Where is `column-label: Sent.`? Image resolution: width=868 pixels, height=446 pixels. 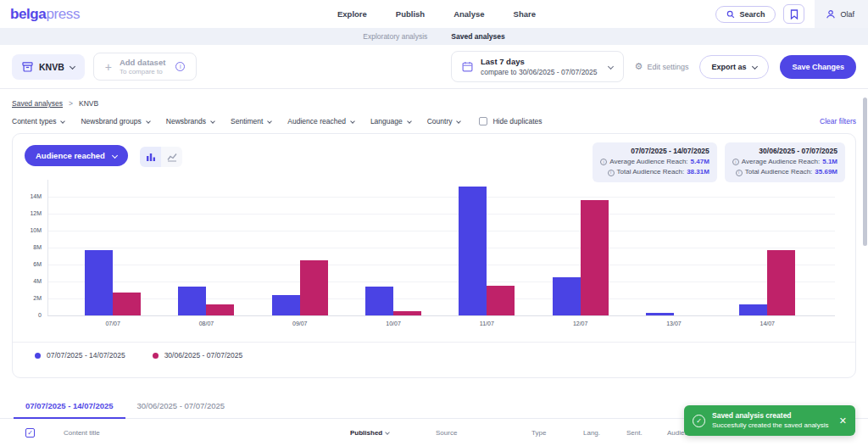
column-label: Sent. is located at coordinates (634, 432).